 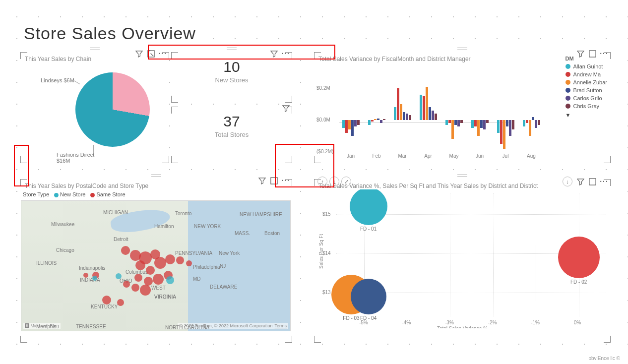 I want to click on tile-variance-bar-chart: ··· Total Sales Variance by FiscalMonth …, so click(x=462, y=108).